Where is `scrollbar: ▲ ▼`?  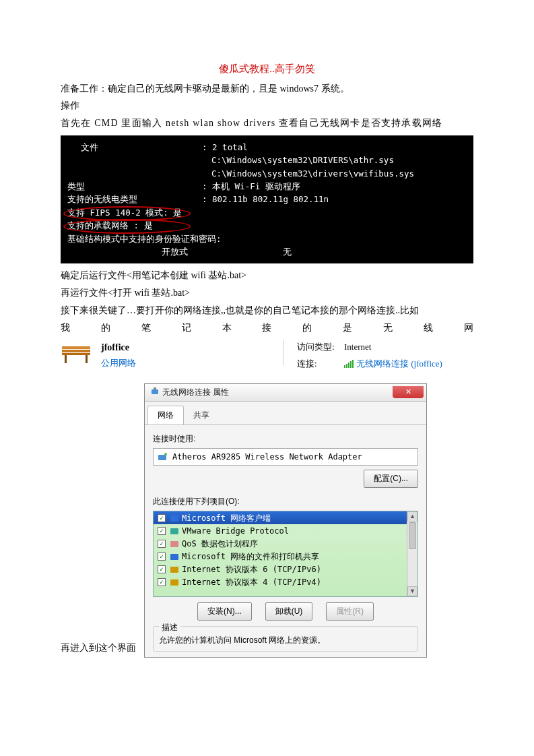
scrollbar: ▲ ▼ is located at coordinates (412, 554).